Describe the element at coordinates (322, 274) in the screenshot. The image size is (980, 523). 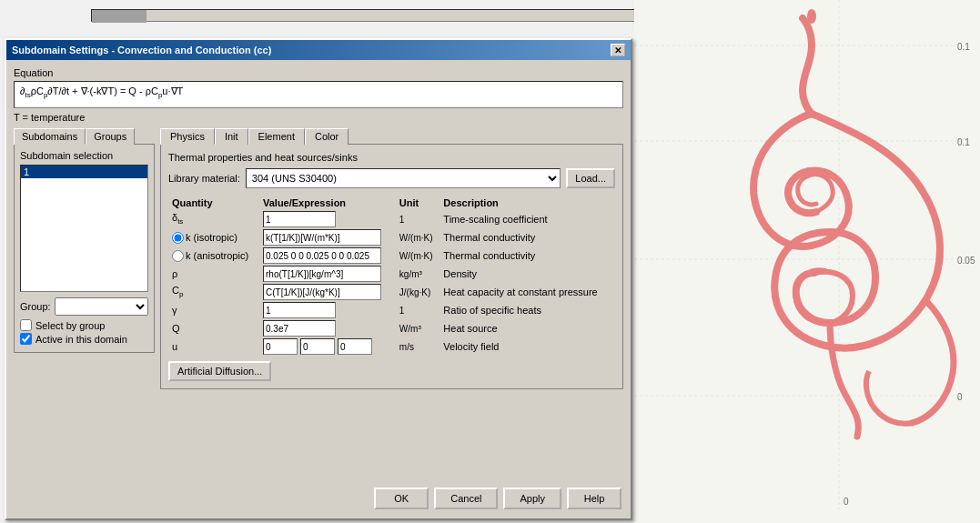
I see `input-rho` at that location.